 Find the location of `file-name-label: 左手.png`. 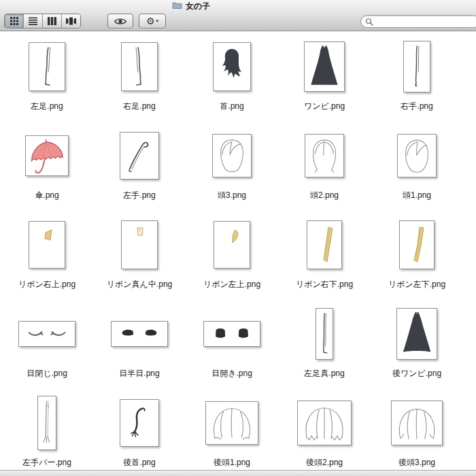

file-name-label: 左手.png is located at coordinates (139, 195).